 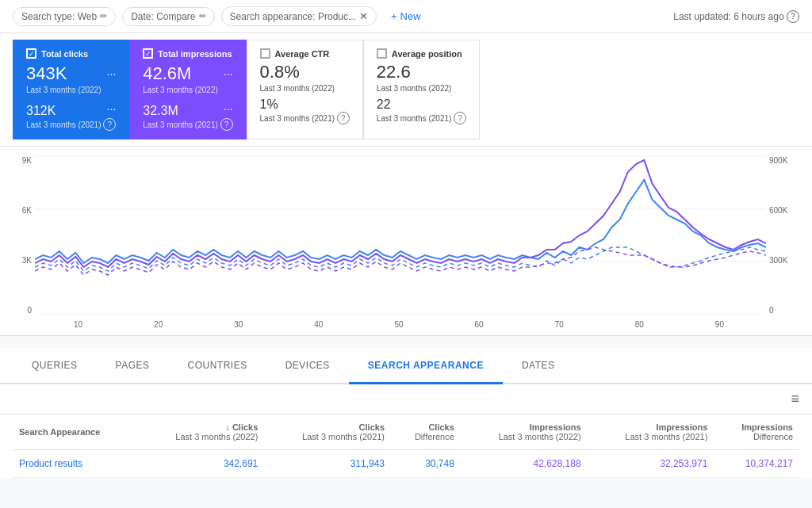 I want to click on cell-search-appearance: Product results, so click(x=75, y=464).